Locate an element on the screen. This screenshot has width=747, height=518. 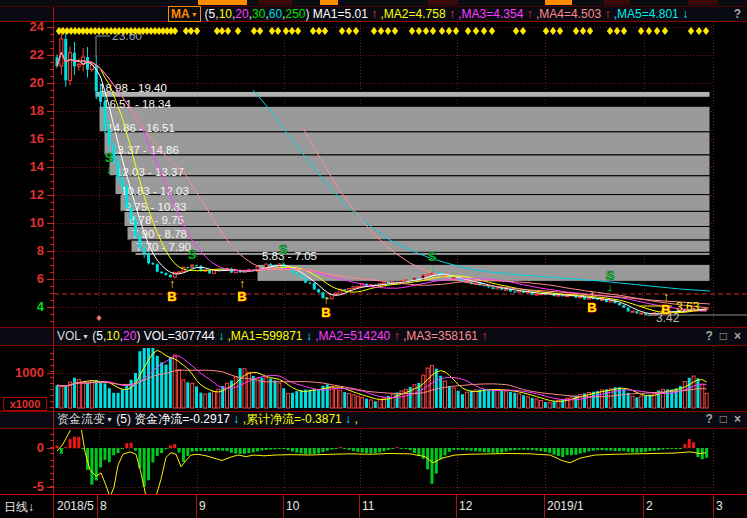
param-token: 60 is located at coordinates (276, 14).